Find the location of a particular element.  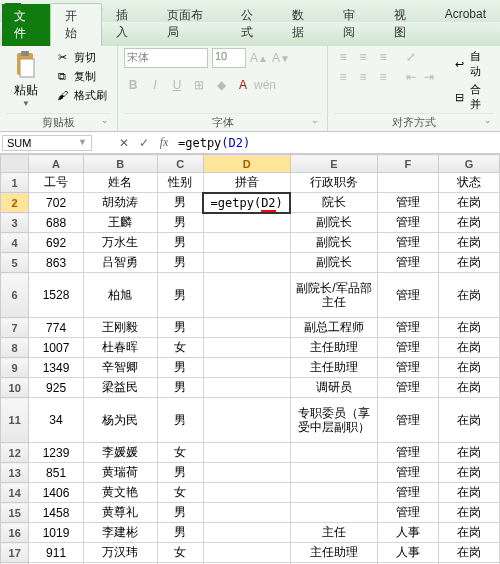

tab-数据: 数据 is located at coordinates (304, 24).